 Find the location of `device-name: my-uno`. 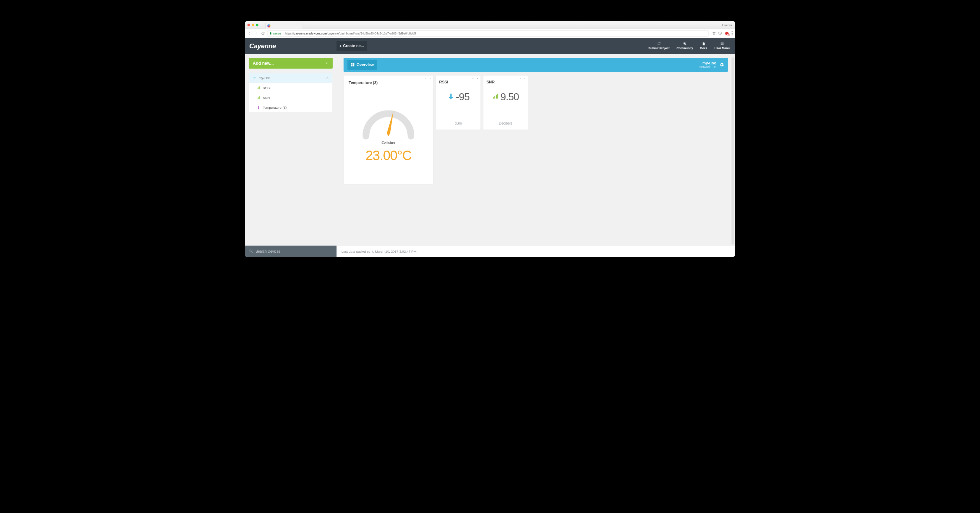

device-name: my-uno is located at coordinates (265, 78).